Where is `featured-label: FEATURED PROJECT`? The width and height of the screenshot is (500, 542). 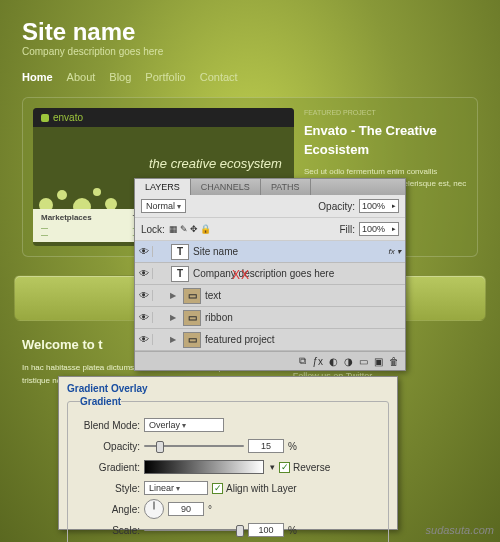 featured-label: FEATURED PROJECT is located at coordinates (386, 114).